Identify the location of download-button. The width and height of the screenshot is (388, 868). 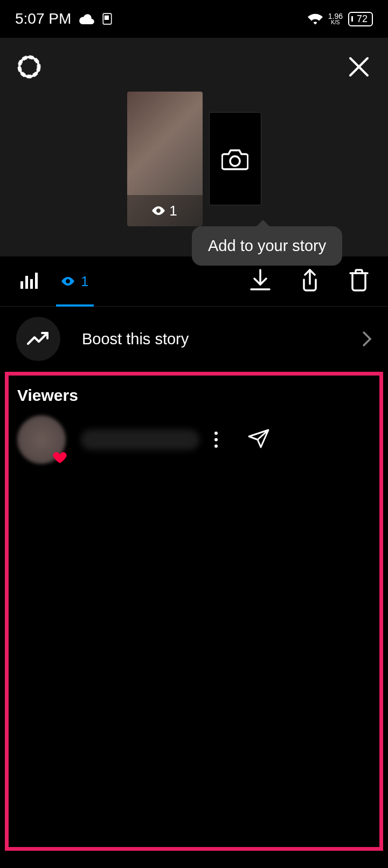
(260, 281).